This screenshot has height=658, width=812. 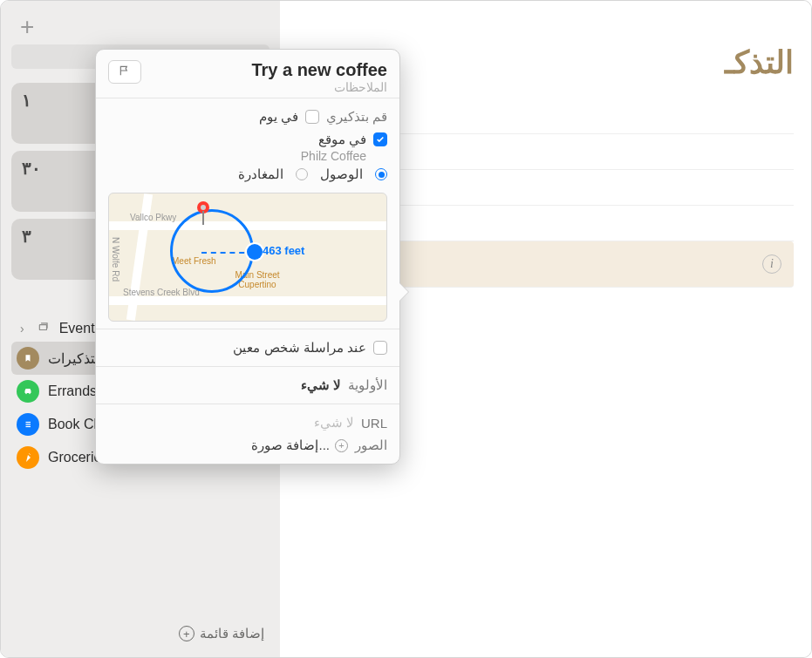 What do you see at coordinates (28, 391) in the screenshot?
I see `car-icon` at bounding box center [28, 391].